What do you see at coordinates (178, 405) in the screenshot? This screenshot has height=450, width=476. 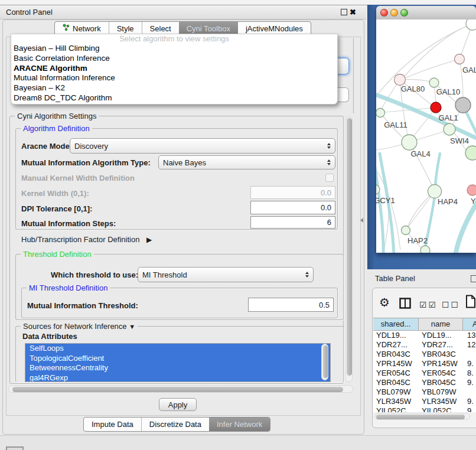 I see `apply-button: Apply` at bounding box center [178, 405].